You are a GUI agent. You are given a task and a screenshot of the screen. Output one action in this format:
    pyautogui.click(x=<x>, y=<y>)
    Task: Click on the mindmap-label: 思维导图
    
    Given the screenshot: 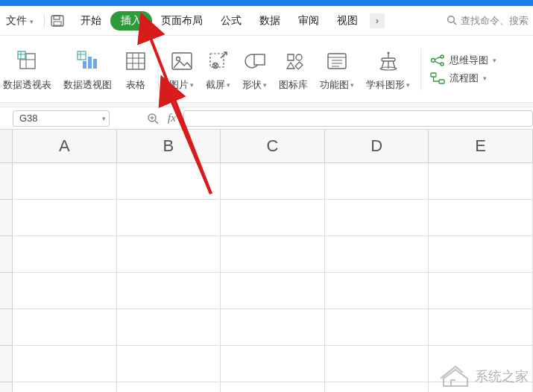 What is the action you would take?
    pyautogui.click(x=469, y=60)
    